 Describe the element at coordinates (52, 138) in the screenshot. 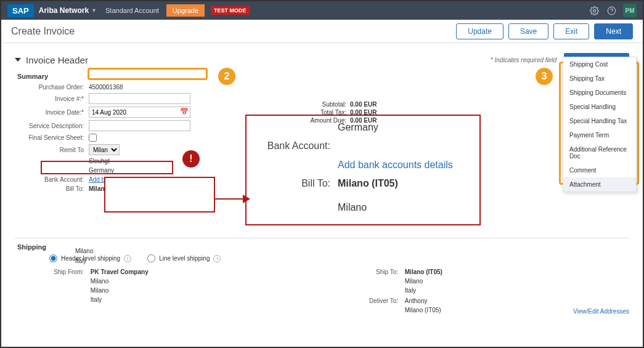

I see `final-service-sheet-label: Final Service Sheet:` at that location.